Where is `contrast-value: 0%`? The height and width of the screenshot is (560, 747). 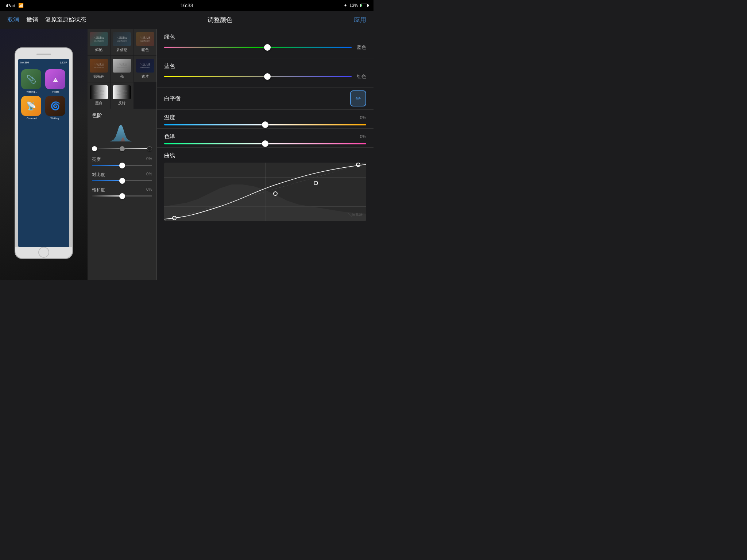
contrast-value: 0% is located at coordinates (149, 175).